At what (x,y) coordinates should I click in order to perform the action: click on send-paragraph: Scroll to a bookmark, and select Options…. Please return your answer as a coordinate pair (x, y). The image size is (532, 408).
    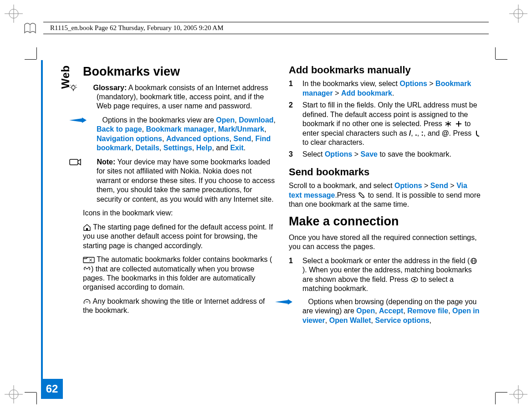
    Looking at the image, I should click on (385, 195).